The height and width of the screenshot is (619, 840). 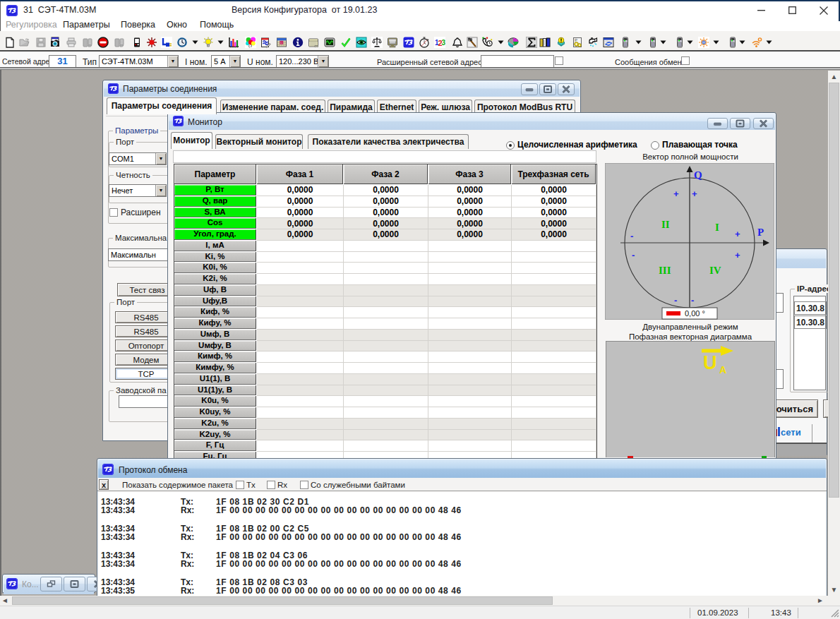 What do you see at coordinates (761, 232) in the screenshot?
I see `svg-text: P` at bounding box center [761, 232].